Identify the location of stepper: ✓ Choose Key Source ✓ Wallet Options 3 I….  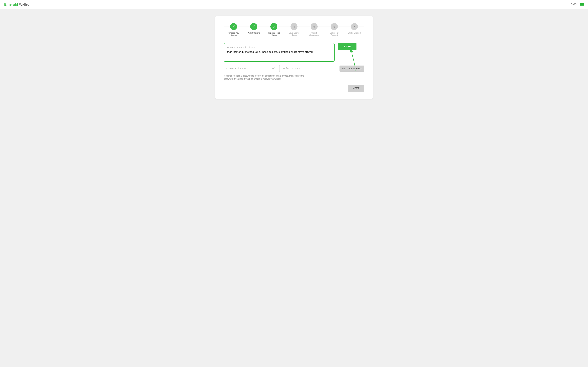
(294, 30).